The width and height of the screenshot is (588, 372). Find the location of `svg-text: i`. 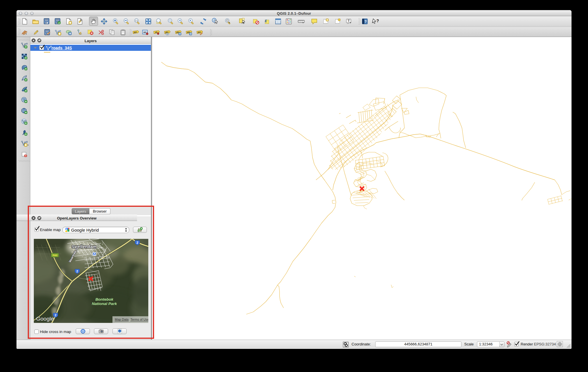

svg-text: i is located at coordinates (215, 20).